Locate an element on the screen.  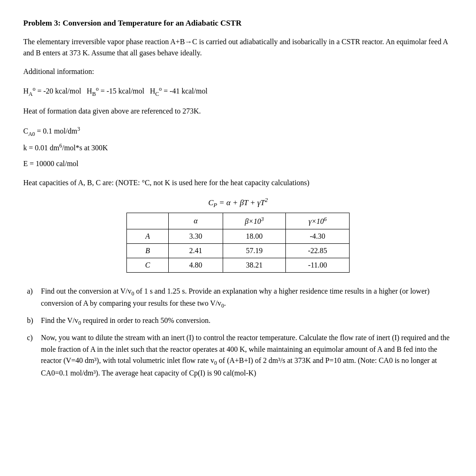
problem-title: Problem 3: Conversion and Temperature fo… is located at coordinates (238, 23).